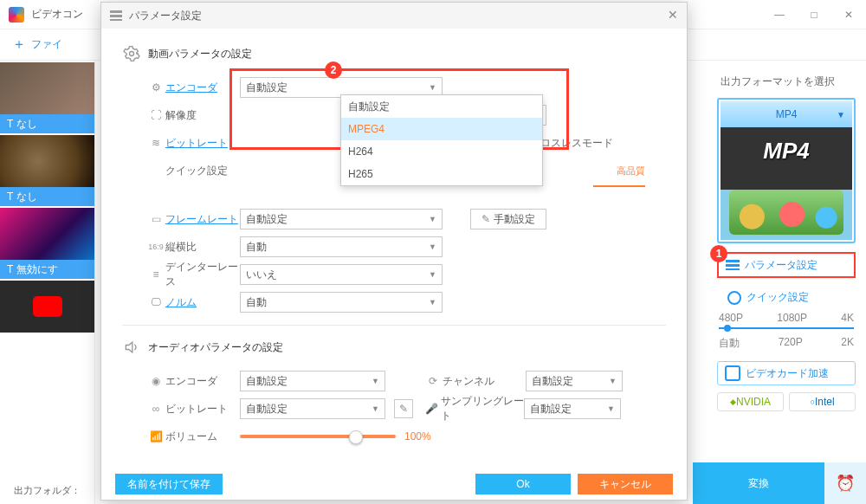  I want to click on audio-bitrate-select: 自動設定▼, so click(313, 409).